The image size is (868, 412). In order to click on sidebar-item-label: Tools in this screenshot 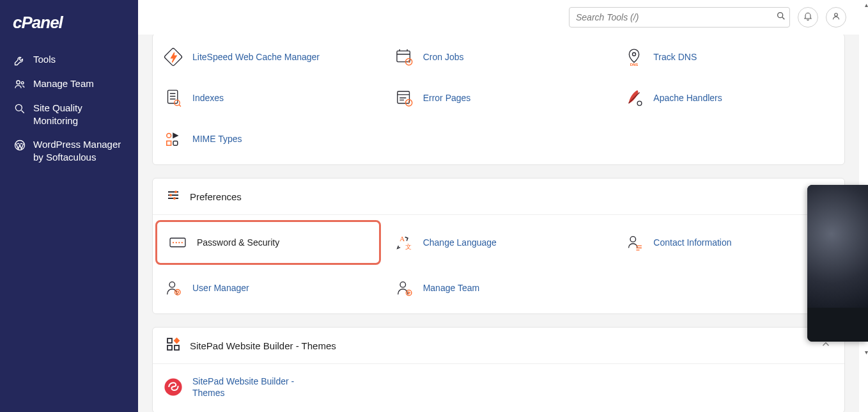, I will do `click(45, 59)`.